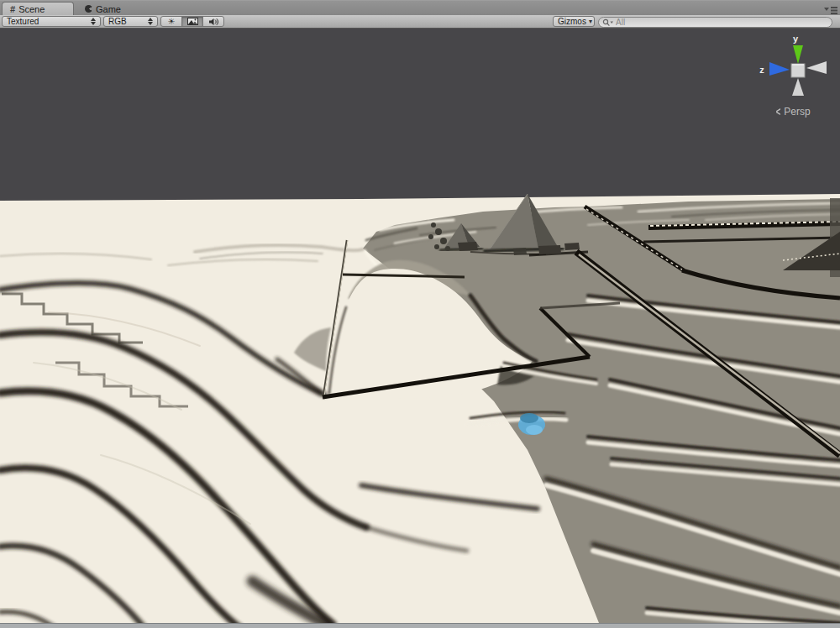 This screenshot has width=840, height=628. Describe the element at coordinates (171, 22) in the screenshot. I see `lighting-toggle-button: ☀` at that location.